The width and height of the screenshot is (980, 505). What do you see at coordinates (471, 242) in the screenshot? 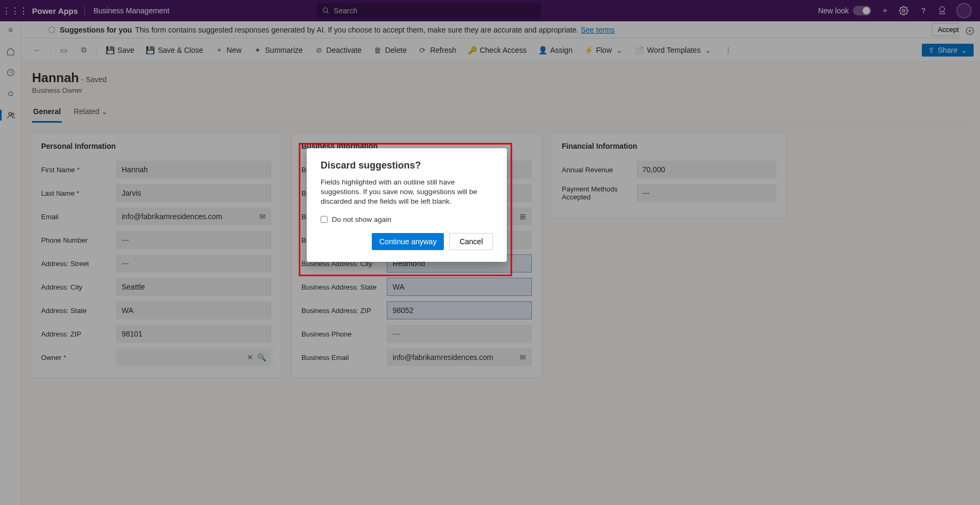
I see `cancel-button: Cancel` at bounding box center [471, 242].